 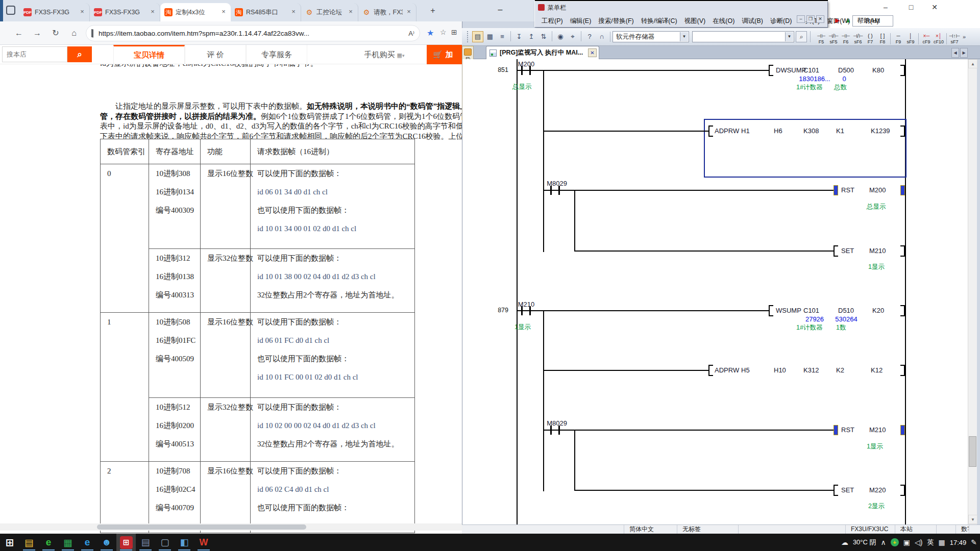 What do you see at coordinates (581, 21) in the screenshot?
I see `menu-item: 编辑(E)` at bounding box center [581, 21].